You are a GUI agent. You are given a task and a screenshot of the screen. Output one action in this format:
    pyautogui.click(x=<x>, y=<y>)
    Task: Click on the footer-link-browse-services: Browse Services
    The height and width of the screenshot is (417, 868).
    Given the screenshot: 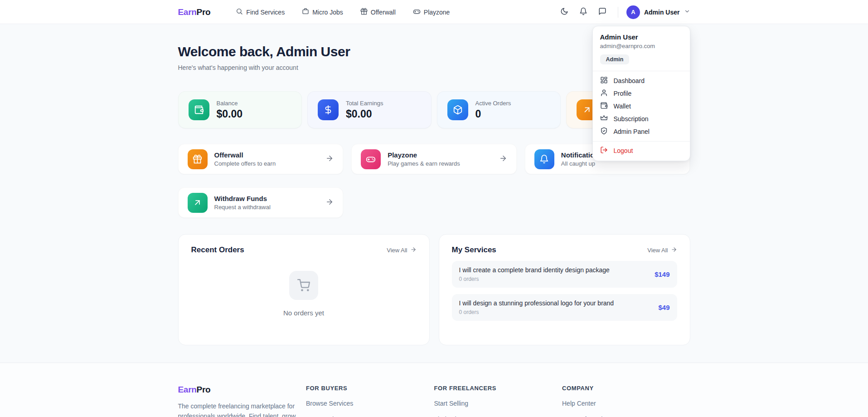 What is the action you would take?
    pyautogui.click(x=370, y=403)
    